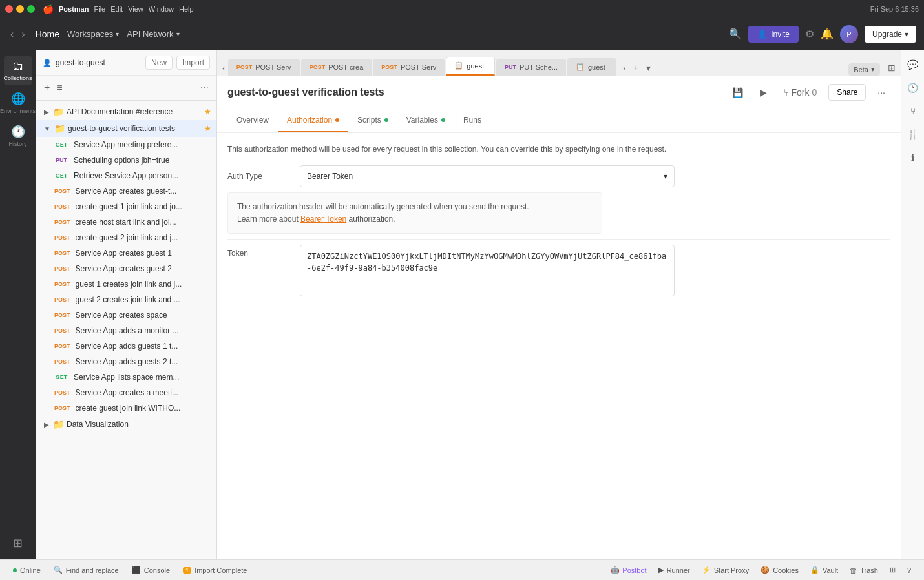  What do you see at coordinates (389, 67) in the screenshot?
I see `tab-method-badge: POST` at bounding box center [389, 67].